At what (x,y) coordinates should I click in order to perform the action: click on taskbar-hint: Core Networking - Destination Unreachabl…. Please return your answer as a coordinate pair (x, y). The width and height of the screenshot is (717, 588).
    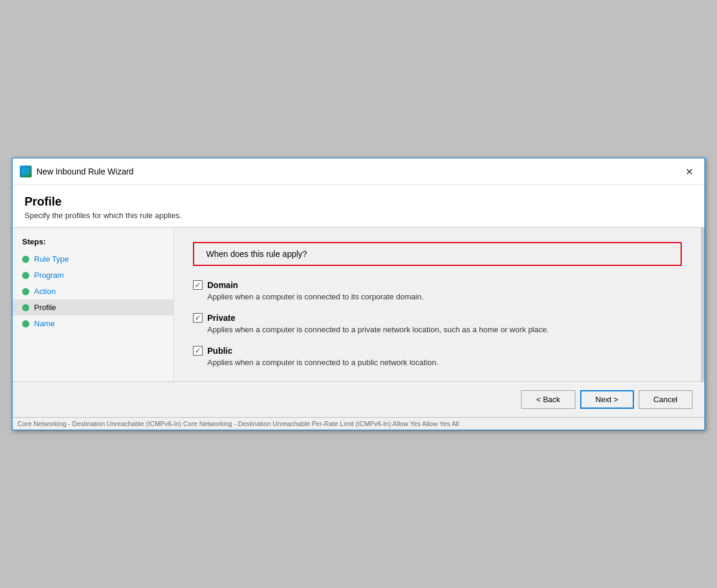
    Looking at the image, I should click on (358, 423).